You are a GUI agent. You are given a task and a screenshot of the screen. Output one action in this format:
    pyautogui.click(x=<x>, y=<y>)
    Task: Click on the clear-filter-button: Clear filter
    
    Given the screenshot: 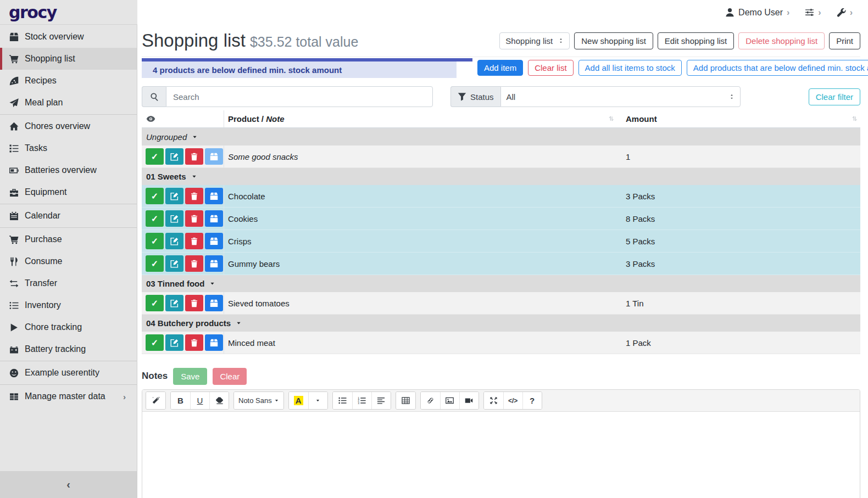 What is the action you would take?
    pyautogui.click(x=834, y=97)
    